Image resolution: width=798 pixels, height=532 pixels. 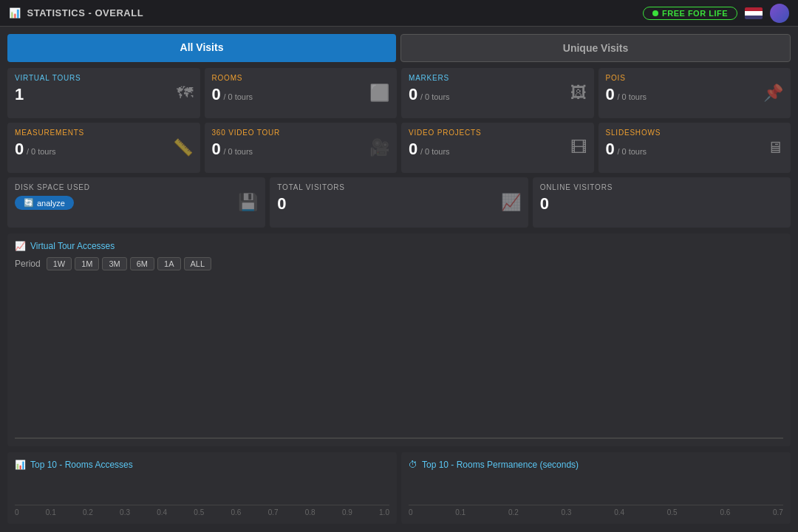 What do you see at coordinates (773, 93) in the screenshot?
I see `pois-icon: 📌` at bounding box center [773, 93].